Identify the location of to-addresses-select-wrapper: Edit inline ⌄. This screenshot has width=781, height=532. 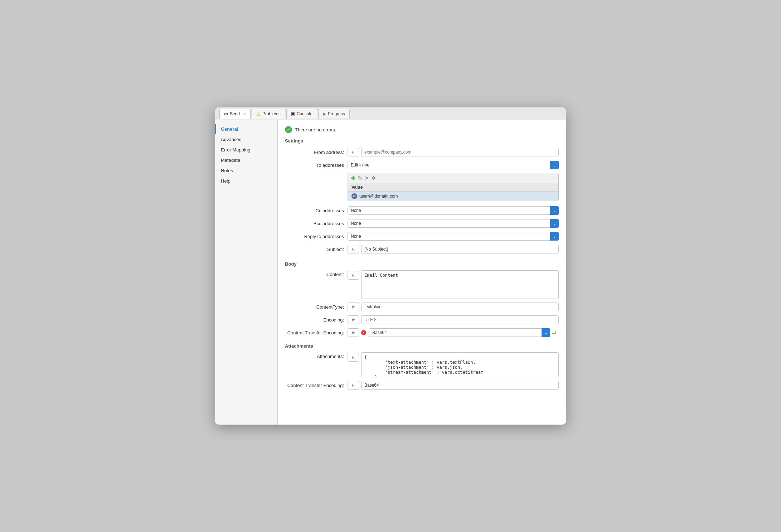
(453, 165).